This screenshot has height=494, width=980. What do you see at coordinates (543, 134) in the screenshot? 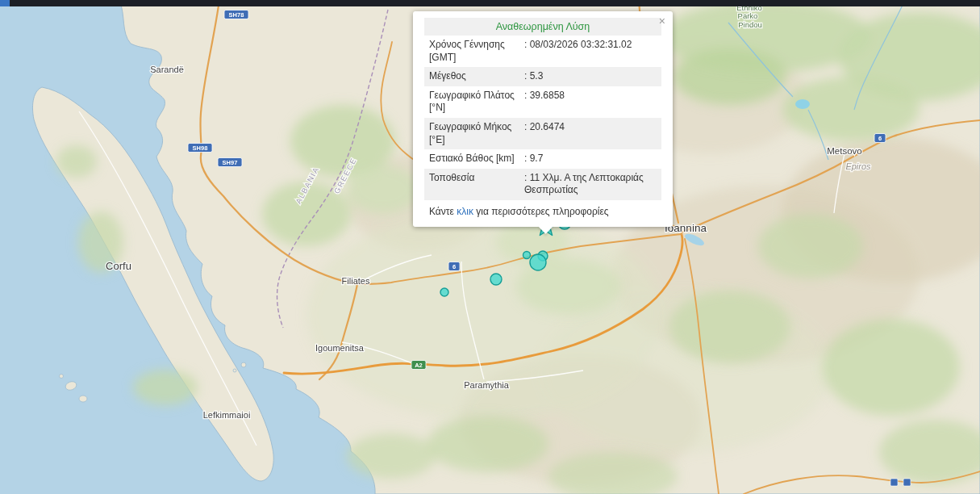
I see `popup-row-longitude: Γεωγραφικό Μήκος [°E] : 20.6474` at bounding box center [543, 134].